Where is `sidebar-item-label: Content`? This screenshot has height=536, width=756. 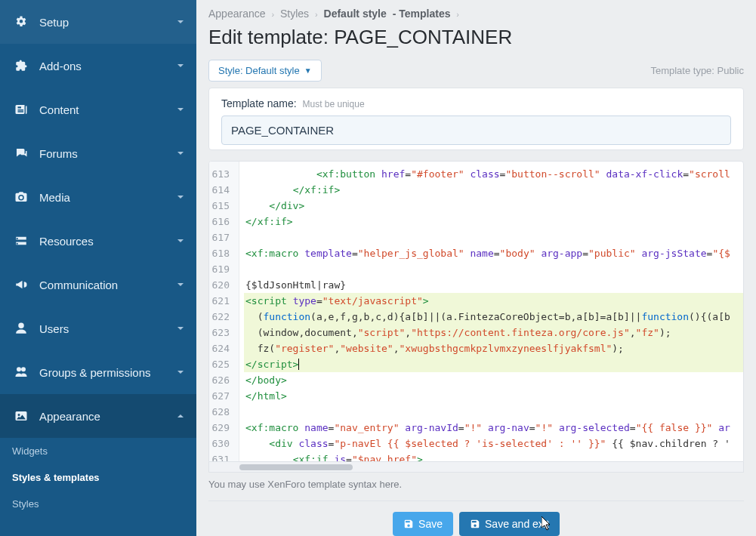 sidebar-item-label: Content is located at coordinates (59, 110).